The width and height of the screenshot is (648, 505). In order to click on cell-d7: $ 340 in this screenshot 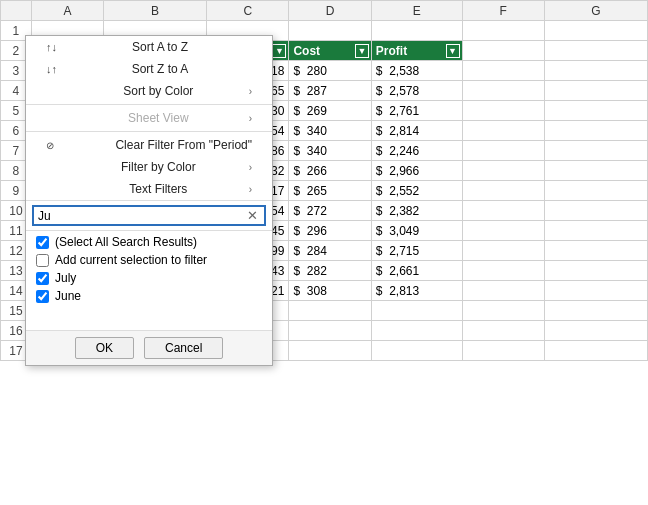, I will do `click(330, 151)`.